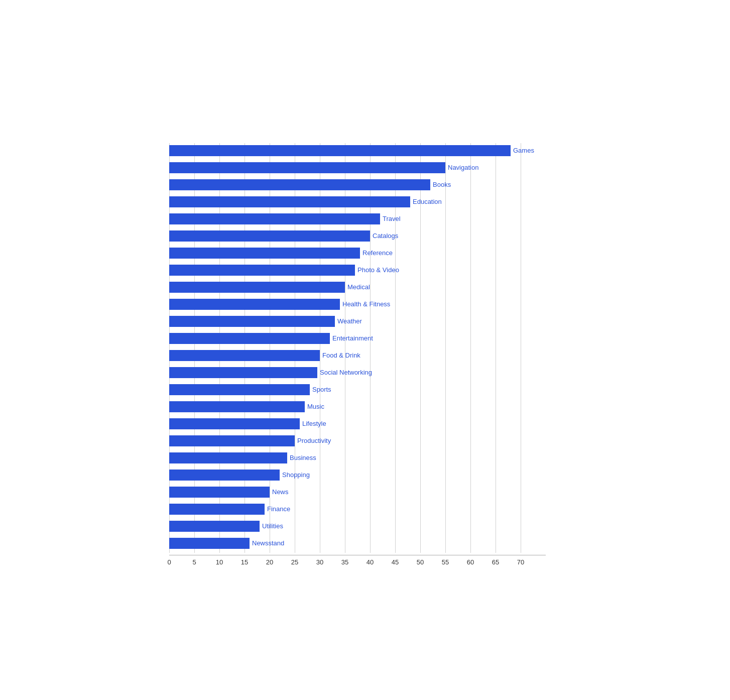 The width and height of the screenshot is (730, 700). I want to click on bar-row: Navigation, so click(357, 168).